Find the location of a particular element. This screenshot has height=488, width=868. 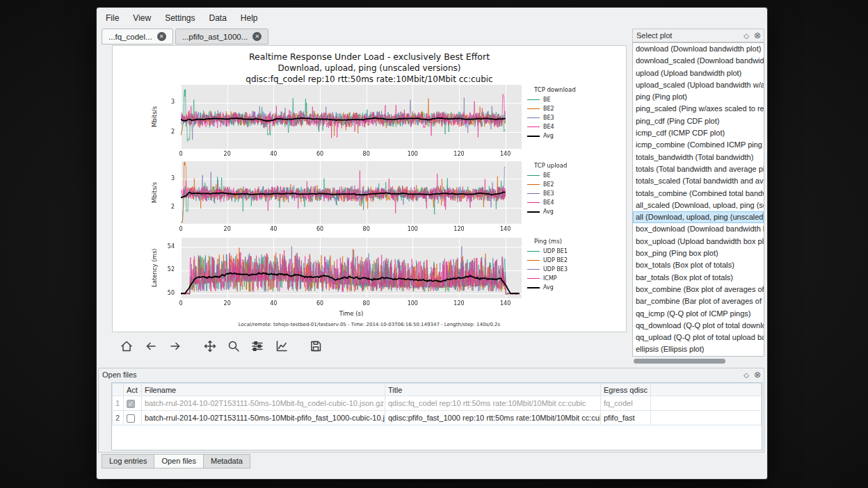

legend-entry-label: ICMP is located at coordinates (550, 278).